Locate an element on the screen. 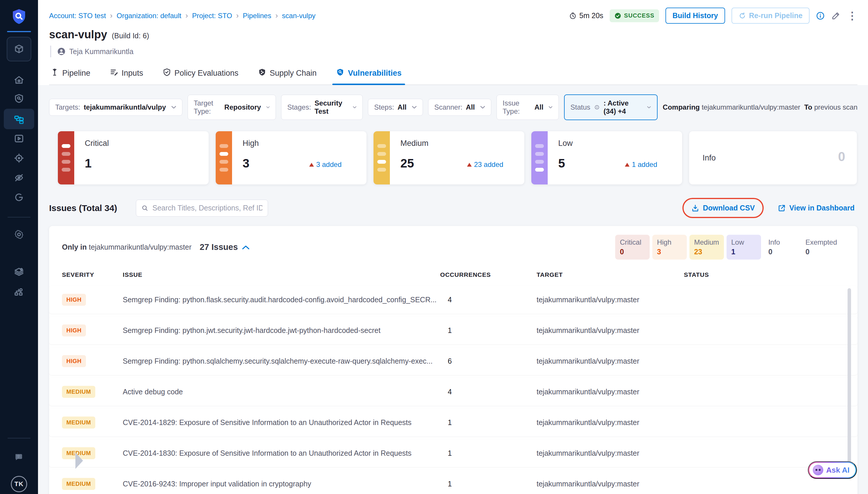 This screenshot has height=494, width=868. sidebar-divider is located at coordinates (19, 217).